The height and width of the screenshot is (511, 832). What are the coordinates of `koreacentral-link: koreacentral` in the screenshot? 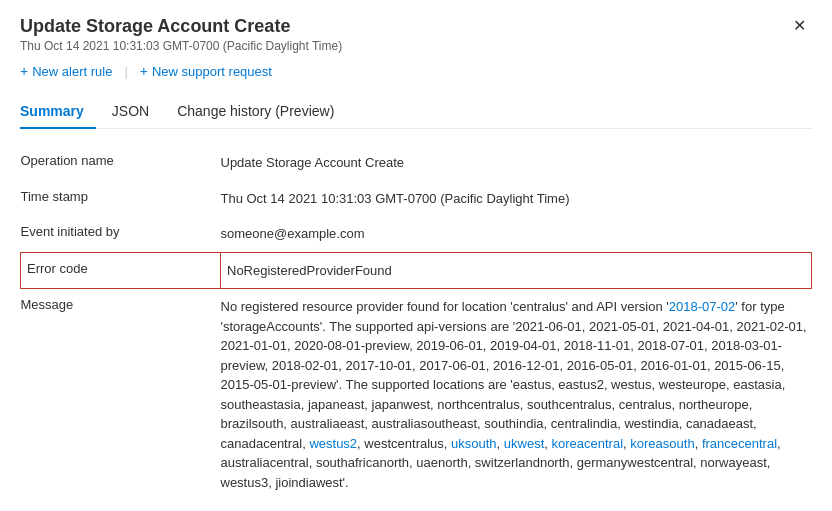 It's located at (588, 444).